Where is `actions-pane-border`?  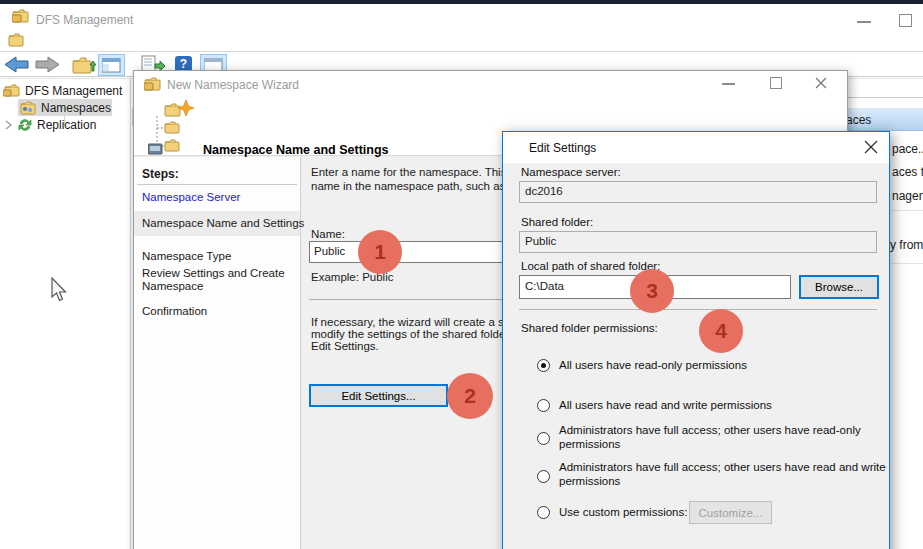 actions-pane-border is located at coordinates (886, 98).